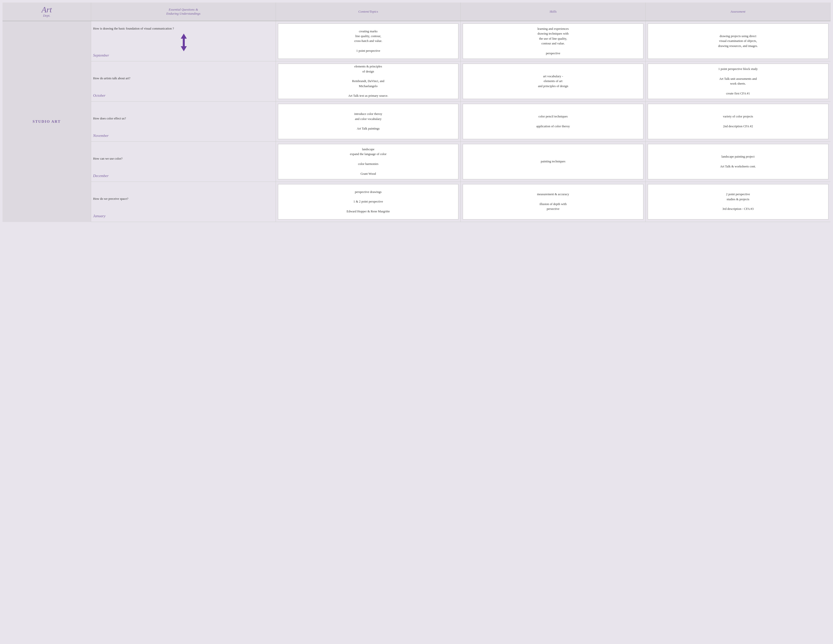 This screenshot has height=644, width=833. What do you see at coordinates (738, 81) in the screenshot?
I see `october-assessment-box: 1 point perspective block study Art Talk…` at bounding box center [738, 81].